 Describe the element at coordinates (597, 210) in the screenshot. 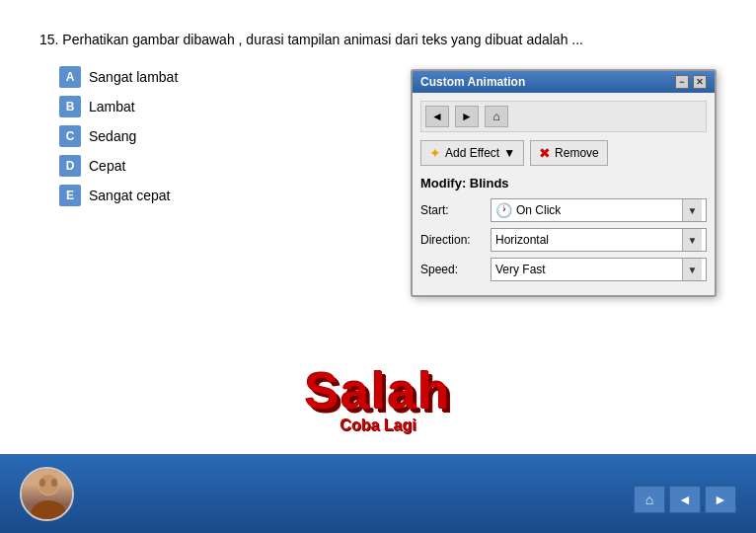

I see `start-value: On Click` at that location.